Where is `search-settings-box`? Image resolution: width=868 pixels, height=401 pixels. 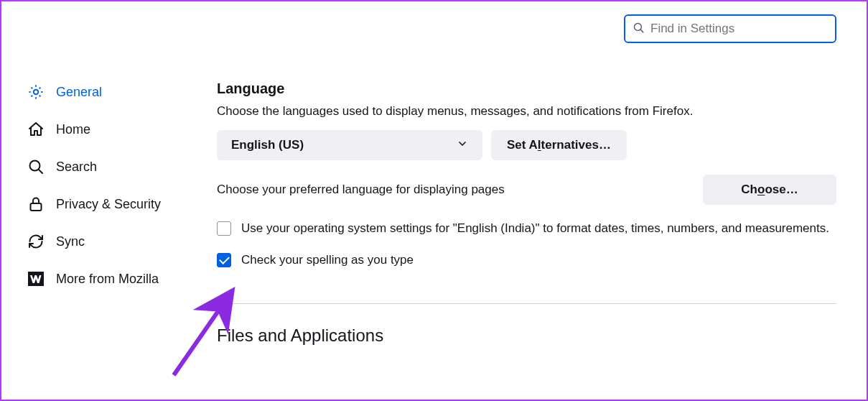 search-settings-box is located at coordinates (730, 29).